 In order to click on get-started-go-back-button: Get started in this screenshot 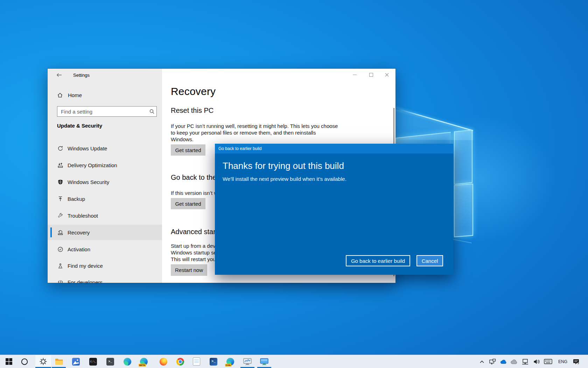, I will do `click(188, 204)`.